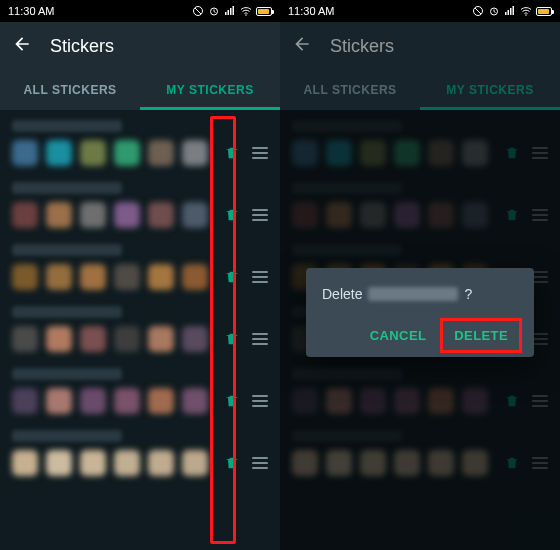 The height and width of the screenshot is (550, 560). I want to click on status-icons, so click(512, 11).